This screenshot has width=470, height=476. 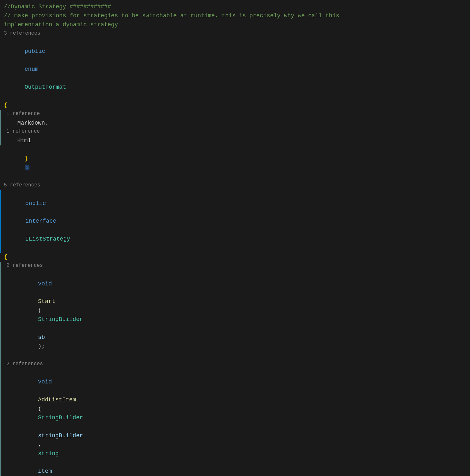 I want to click on active-indicator, so click(x=1, y=222).